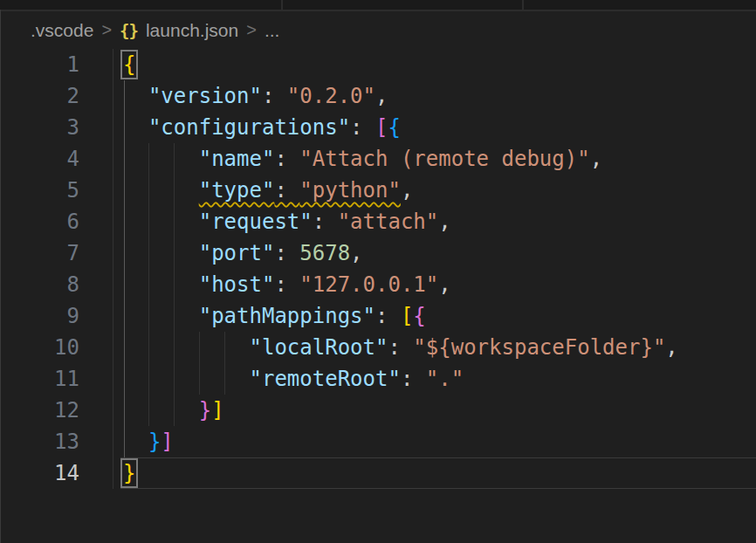 The image size is (756, 543). I want to click on line-number: 2, so click(40, 96).